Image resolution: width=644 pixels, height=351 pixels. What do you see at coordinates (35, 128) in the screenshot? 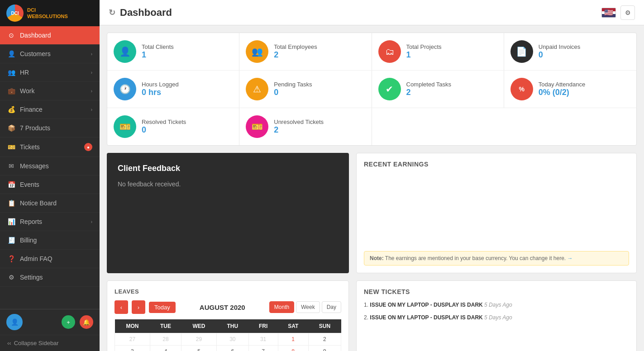
I see `sidebar-label-products: 7 Products` at bounding box center [35, 128].